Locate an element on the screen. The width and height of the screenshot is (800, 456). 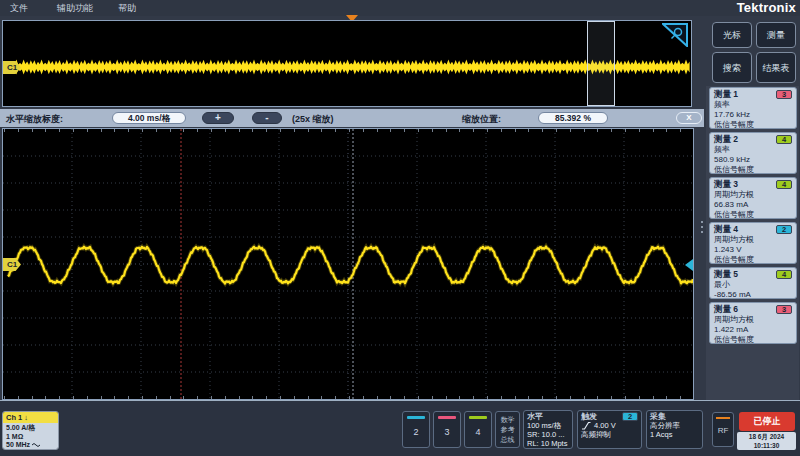
channel2-button: 2 is located at coordinates (416, 430).